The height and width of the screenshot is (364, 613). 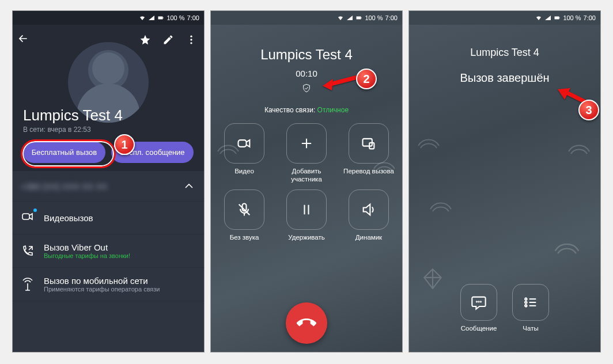 What do you see at coordinates (108, 251) in the screenshot?
I see `viber-out-row: Вызов Viber Out Выгодные тарифы на звонк…` at bounding box center [108, 251].